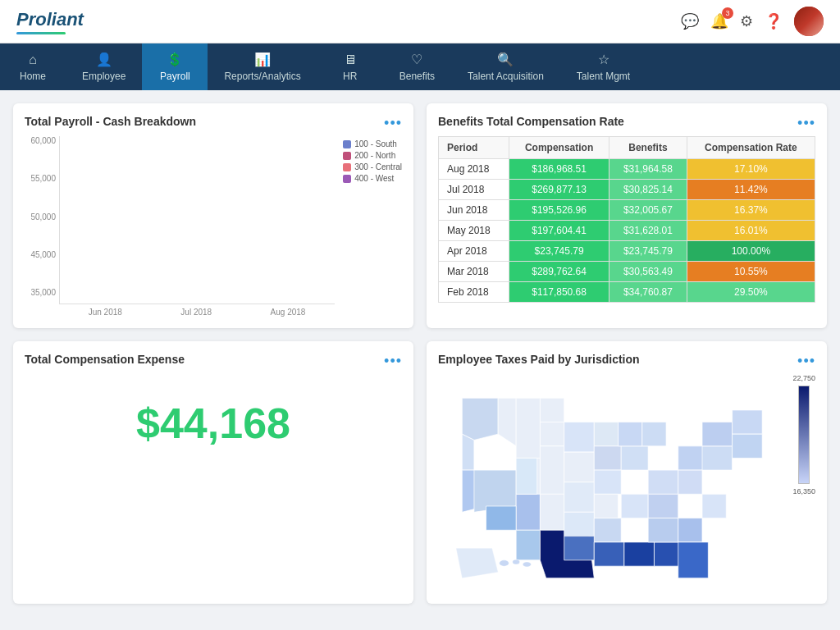 The image size is (840, 630). What do you see at coordinates (477, 563) in the screenshot?
I see `state-ak` at bounding box center [477, 563].